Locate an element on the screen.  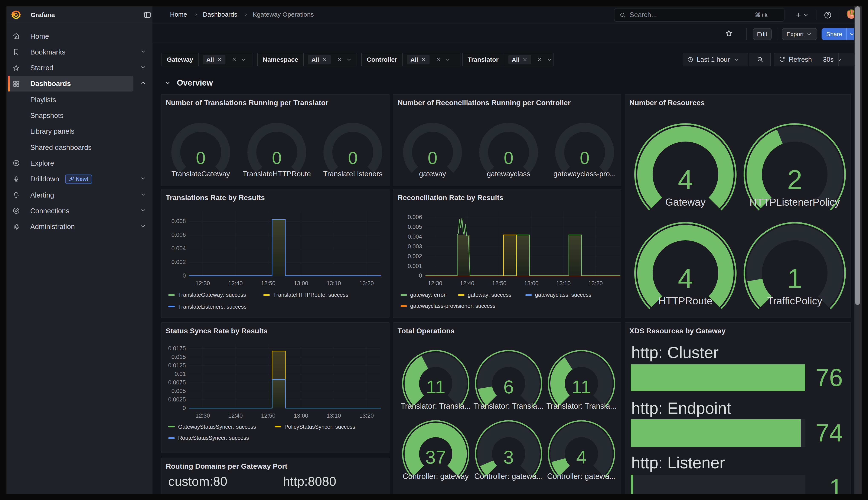
svg-text: 0.0125 is located at coordinates (177, 365).